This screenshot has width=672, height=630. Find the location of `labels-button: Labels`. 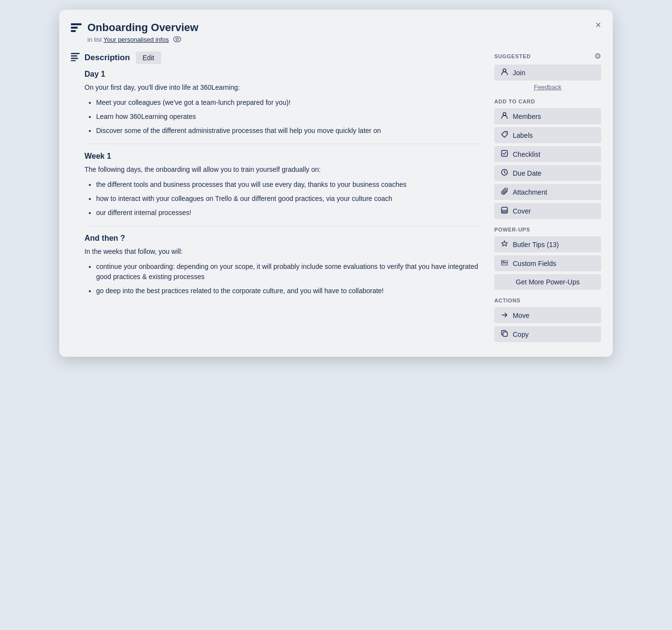

labels-button: Labels is located at coordinates (548, 135).